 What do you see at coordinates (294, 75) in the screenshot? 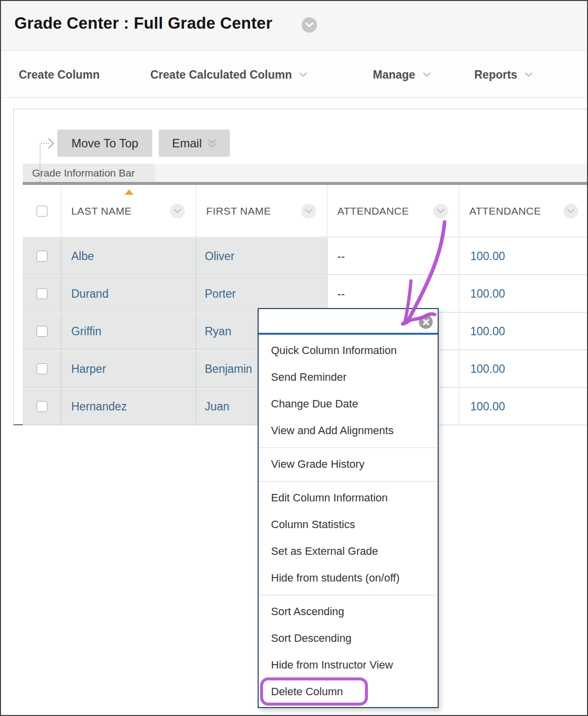
I see `action-bar: Create Column Create Calculated Column M…` at bounding box center [294, 75].